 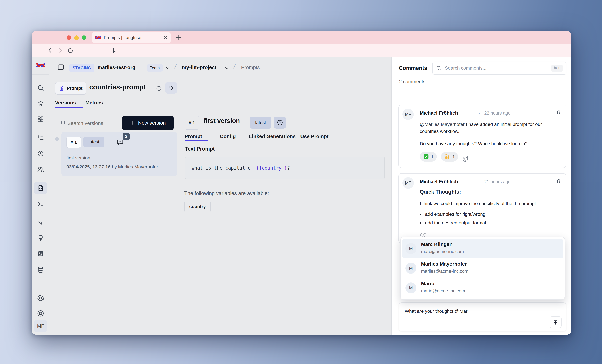 What do you see at coordinates (123, 38) in the screenshot?
I see `tab-title: Prompts | Langfuse` at bounding box center [123, 38].